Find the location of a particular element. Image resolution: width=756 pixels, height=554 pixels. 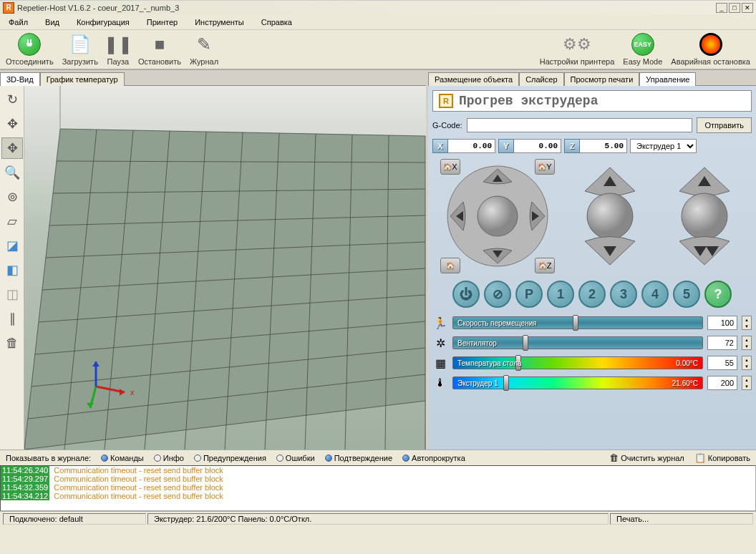

control-title: Прогрев экструдера is located at coordinates (528, 101).